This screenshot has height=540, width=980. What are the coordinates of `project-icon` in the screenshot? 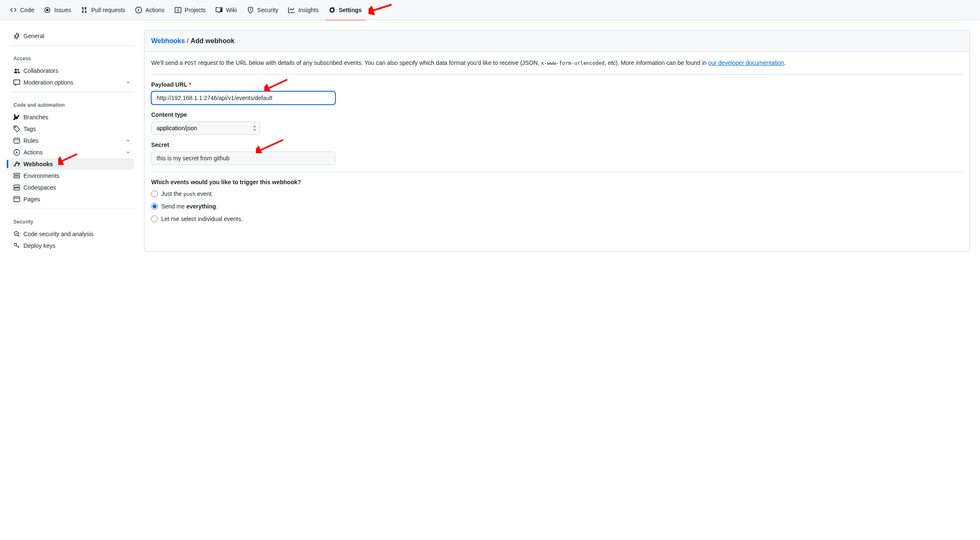 It's located at (178, 10).